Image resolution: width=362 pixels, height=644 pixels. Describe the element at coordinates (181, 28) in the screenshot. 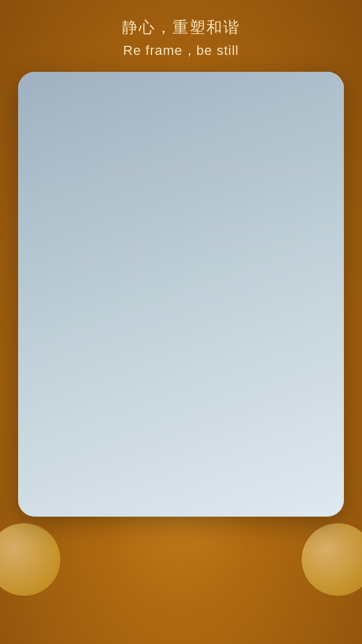

I see `chinese-tagline: 静心，重塑和谐` at that location.